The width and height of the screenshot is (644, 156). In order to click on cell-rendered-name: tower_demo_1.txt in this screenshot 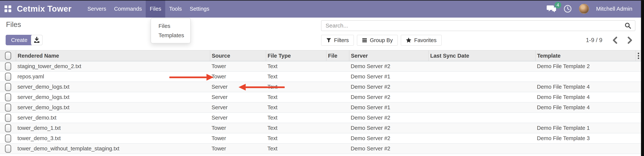, I will do `click(113, 128)`.